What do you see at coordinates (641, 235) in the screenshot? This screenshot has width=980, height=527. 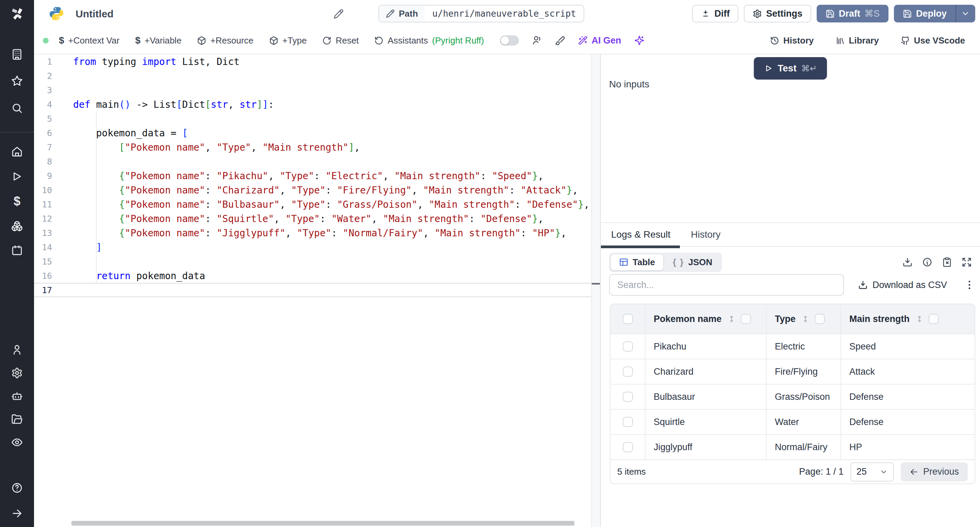 I see `tab-logs-result: Logs & Result` at bounding box center [641, 235].